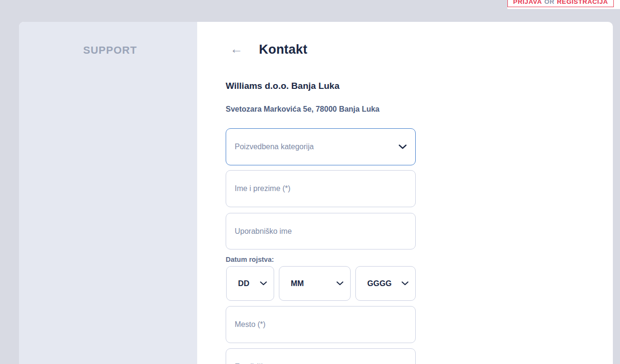 Image resolution: width=620 pixels, height=364 pixels. What do you see at coordinates (315, 283) in the screenshot?
I see `dob-month-select: MM` at bounding box center [315, 283].